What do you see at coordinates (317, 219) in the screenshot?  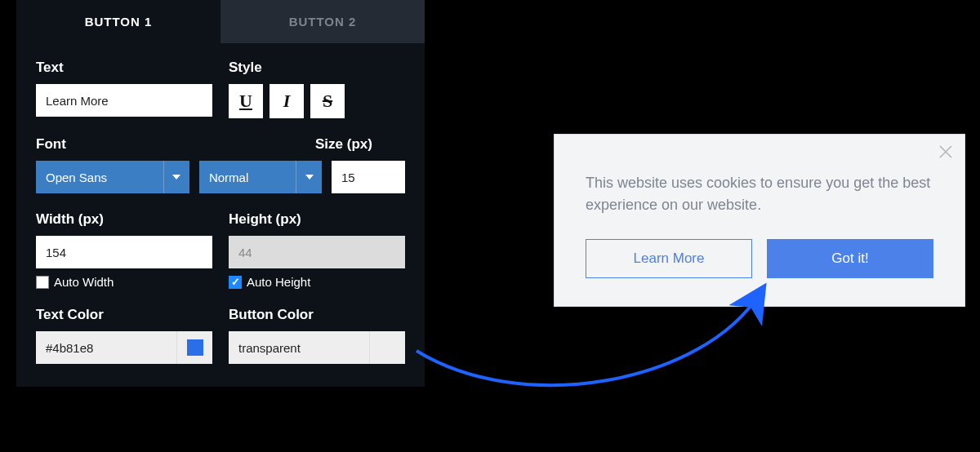 I see `label-height: Height (px)` at bounding box center [317, 219].